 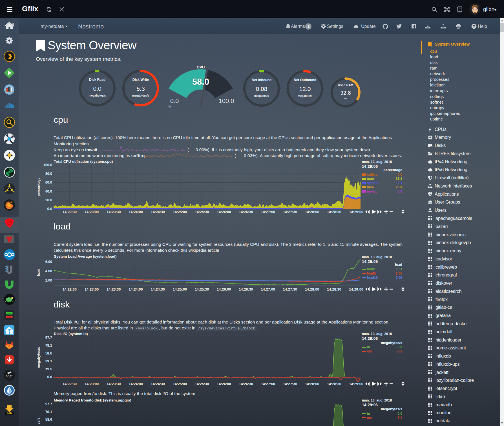 What do you see at coordinates (9, 413) in the screenshot?
I see `svg-text: sab` at bounding box center [9, 413].